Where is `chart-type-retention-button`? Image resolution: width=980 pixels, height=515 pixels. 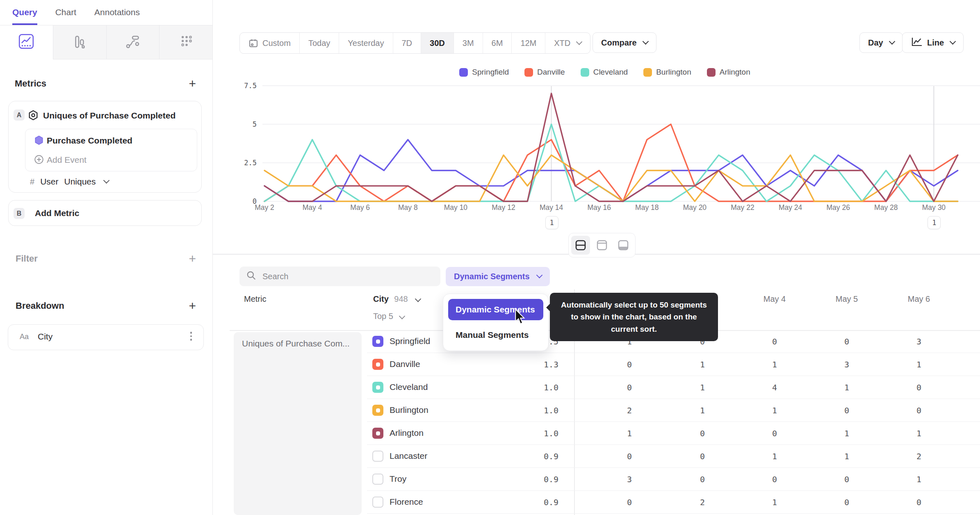
chart-type-retention-button is located at coordinates (186, 43).